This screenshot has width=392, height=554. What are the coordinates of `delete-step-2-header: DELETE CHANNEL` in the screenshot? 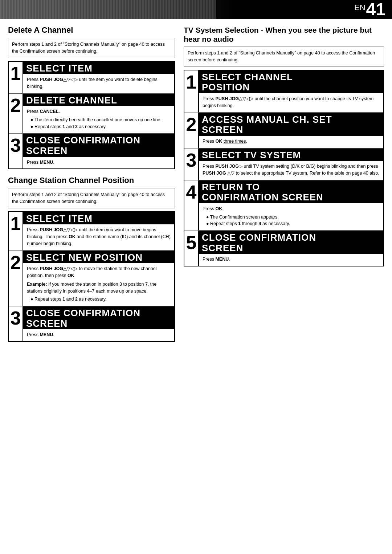 It's located at (99, 100).